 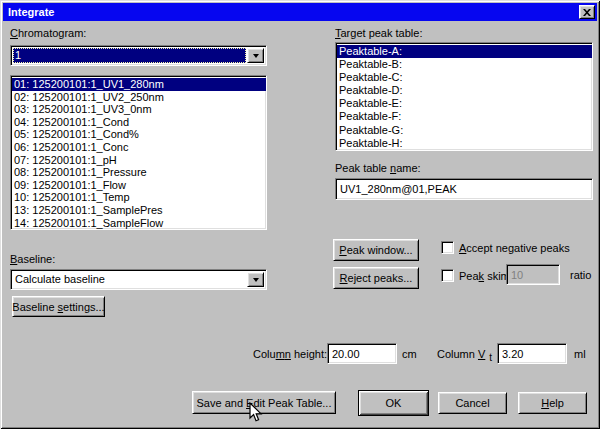 What do you see at coordinates (290, 354) in the screenshot?
I see `column-height-label: Column height:` at bounding box center [290, 354].